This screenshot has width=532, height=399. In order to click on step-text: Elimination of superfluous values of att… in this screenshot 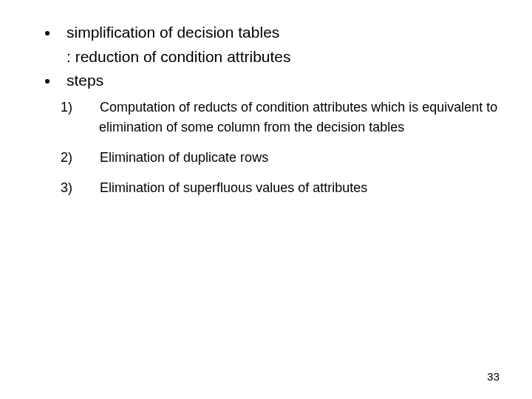, I will do `click(233, 188)`.